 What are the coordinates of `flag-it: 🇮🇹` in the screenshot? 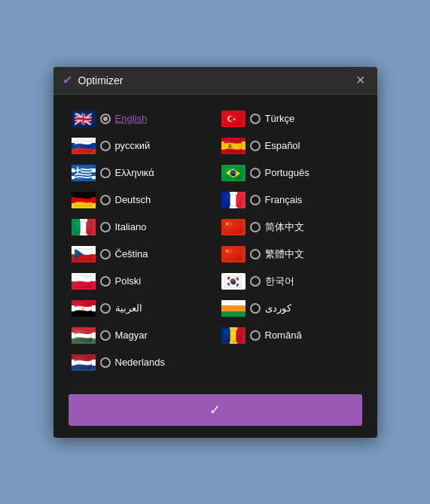 It's located at (84, 227).